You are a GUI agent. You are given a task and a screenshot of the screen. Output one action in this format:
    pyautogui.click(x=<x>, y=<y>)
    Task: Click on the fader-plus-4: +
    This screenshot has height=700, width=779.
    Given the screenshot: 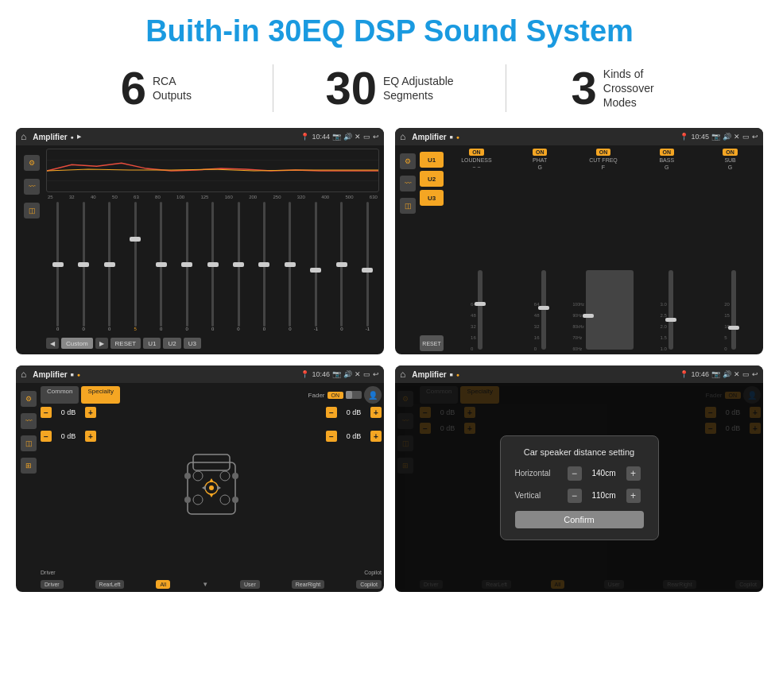 What is the action you would take?
    pyautogui.click(x=376, y=436)
    